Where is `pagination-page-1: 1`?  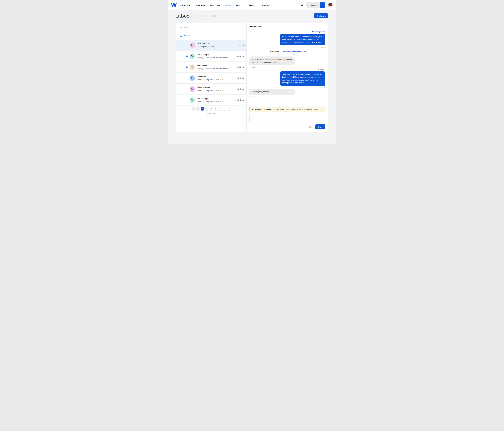 pagination-page-1: 1 is located at coordinates (202, 109).